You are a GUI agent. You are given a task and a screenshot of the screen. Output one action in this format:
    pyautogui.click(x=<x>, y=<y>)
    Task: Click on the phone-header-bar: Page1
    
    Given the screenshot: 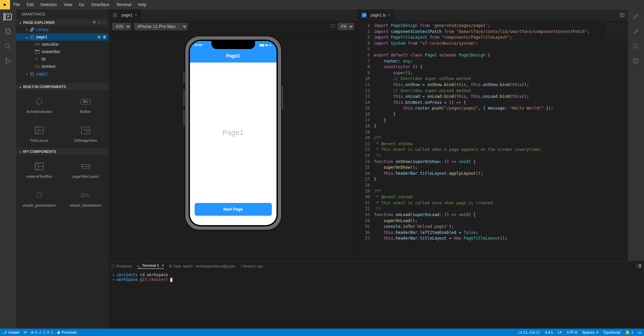 What is the action you would take?
    pyautogui.click(x=233, y=56)
    